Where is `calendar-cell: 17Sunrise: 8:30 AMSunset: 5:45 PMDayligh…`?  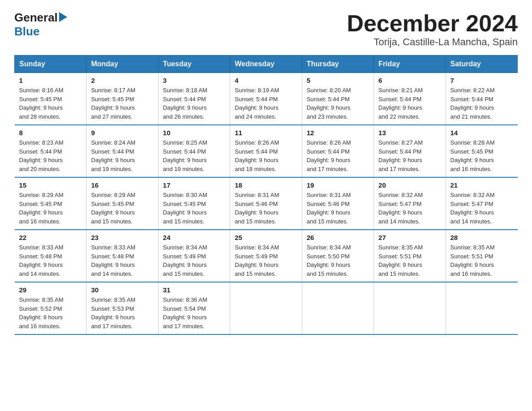 calendar-cell: 17Sunrise: 8:30 AMSunset: 5:45 PMDayligh… is located at coordinates (194, 203).